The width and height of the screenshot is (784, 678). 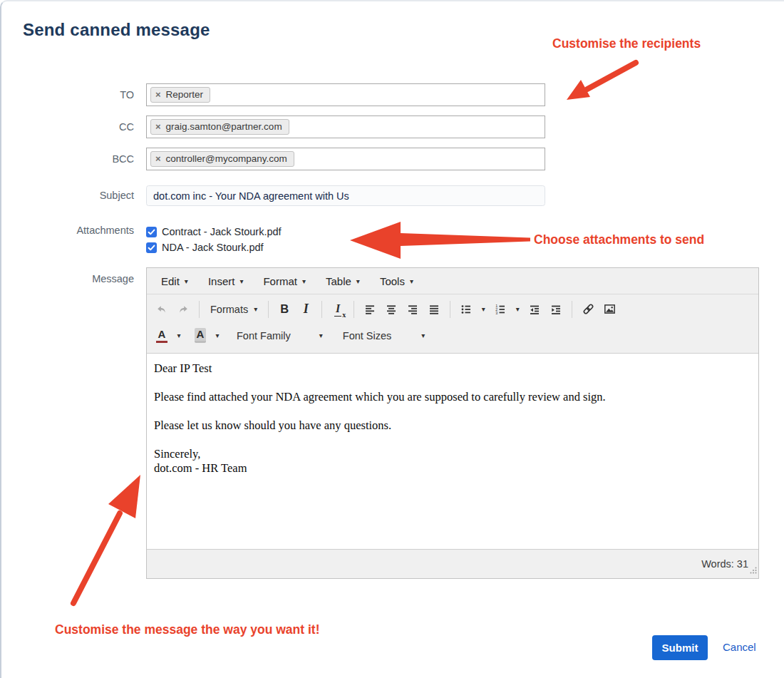 I want to click on cc-label: CC, so click(x=68, y=127).